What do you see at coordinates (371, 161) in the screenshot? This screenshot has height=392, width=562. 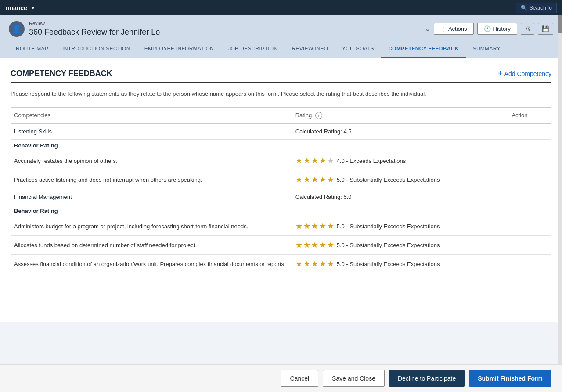 I see `rating-text: 4.0 - Exceeds Expectations` at bounding box center [371, 161].